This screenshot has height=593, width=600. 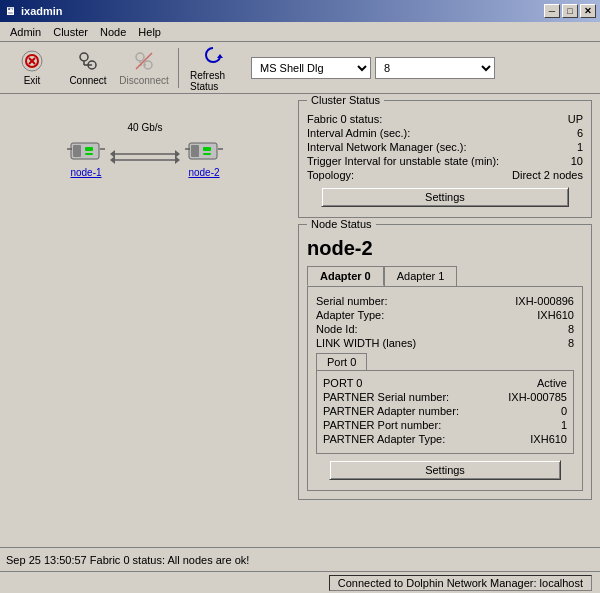 What do you see at coordinates (366, 343) in the screenshot?
I see `link-width-label: LINK WIDTH (lanes)` at bounding box center [366, 343].